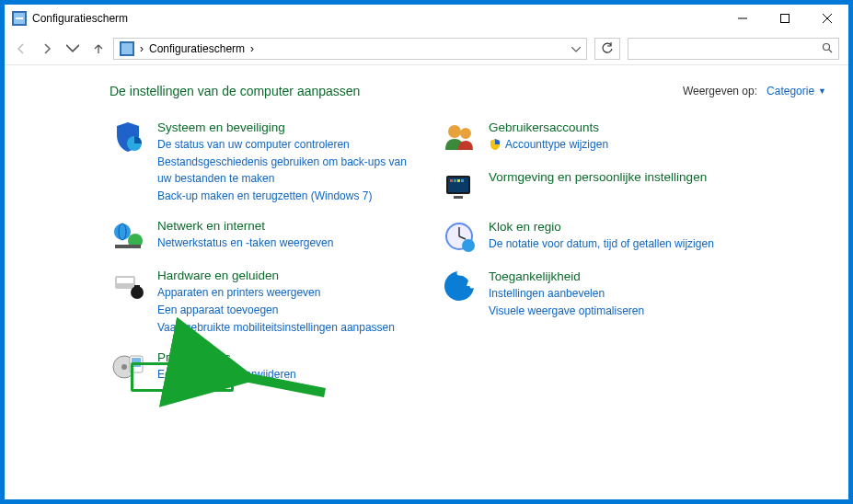 This screenshot has height=504, width=853. I want to click on forward-button, so click(47, 49).